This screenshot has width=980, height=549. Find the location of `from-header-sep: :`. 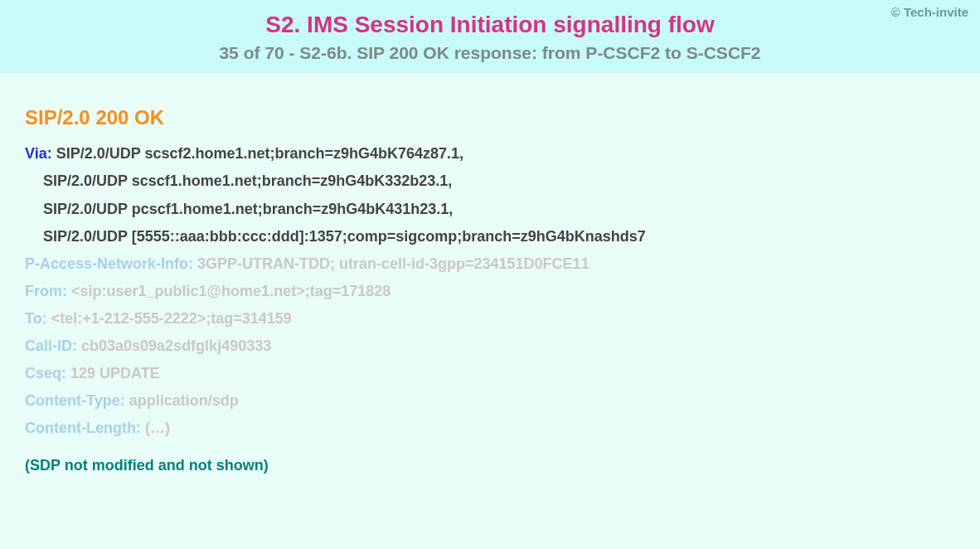

from-header-sep: : is located at coordinates (66, 291).